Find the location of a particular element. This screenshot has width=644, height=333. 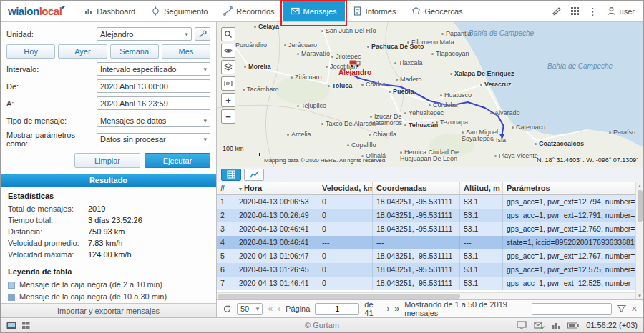

date-from-input is located at coordinates (153, 86).